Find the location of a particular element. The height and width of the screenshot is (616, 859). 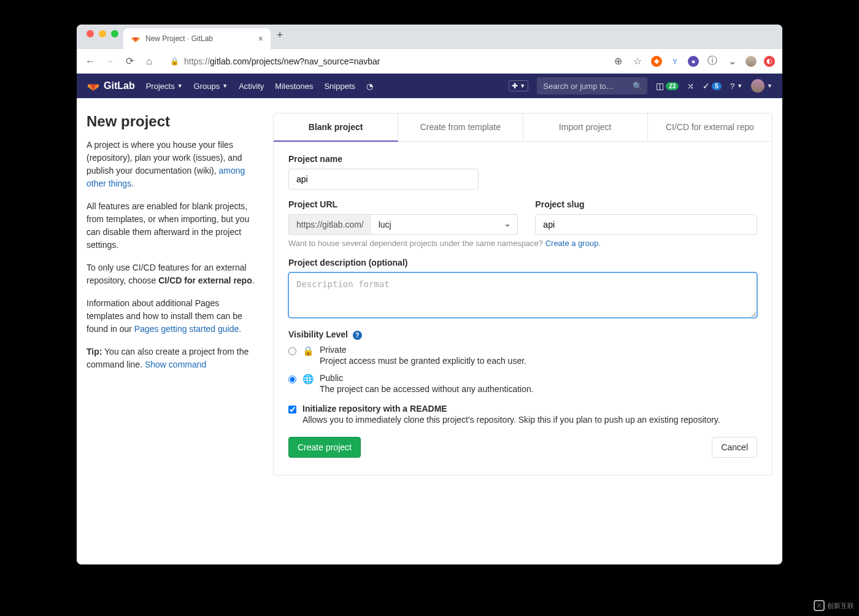

browser-tabstrip: New Project · GitLab × + is located at coordinates (430, 37).